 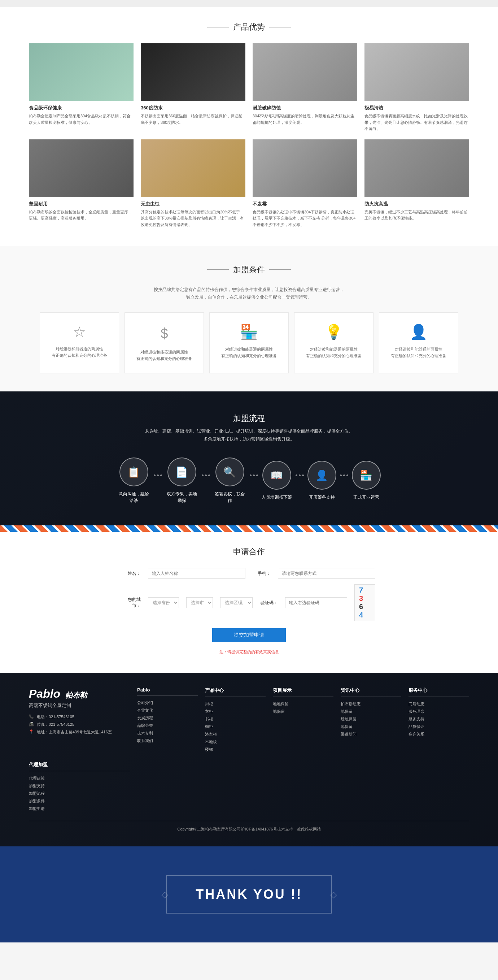 I want to click on product-desc: 304不锈钢采用高强度的喷涂处理，到最耐皮及大颗粒灰尘都能抵抗的处理，深度美观。, so click(x=305, y=119).